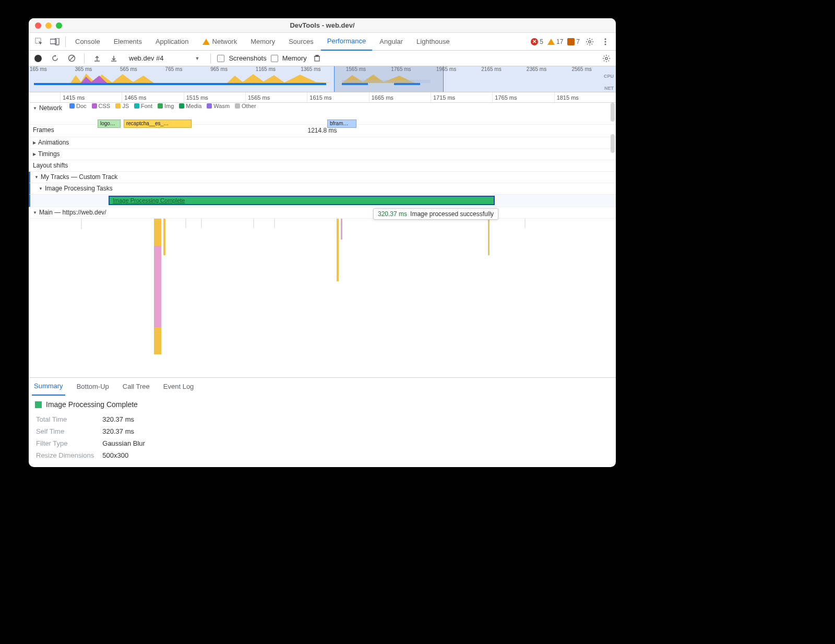 The height and width of the screenshot is (644, 835). Describe the element at coordinates (114, 58) in the screenshot. I see `download-icon` at that location.